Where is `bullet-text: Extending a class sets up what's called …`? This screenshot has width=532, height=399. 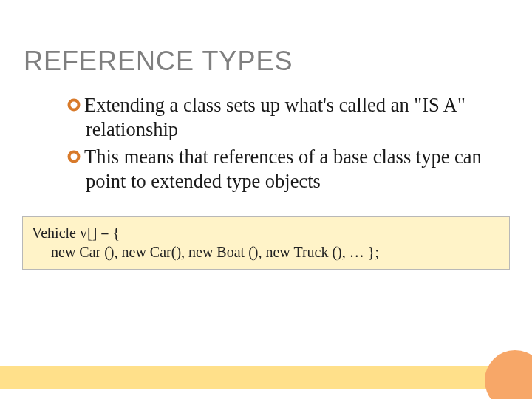 bullet-text: Extending a class sets up what's called … is located at coordinates (275, 117).